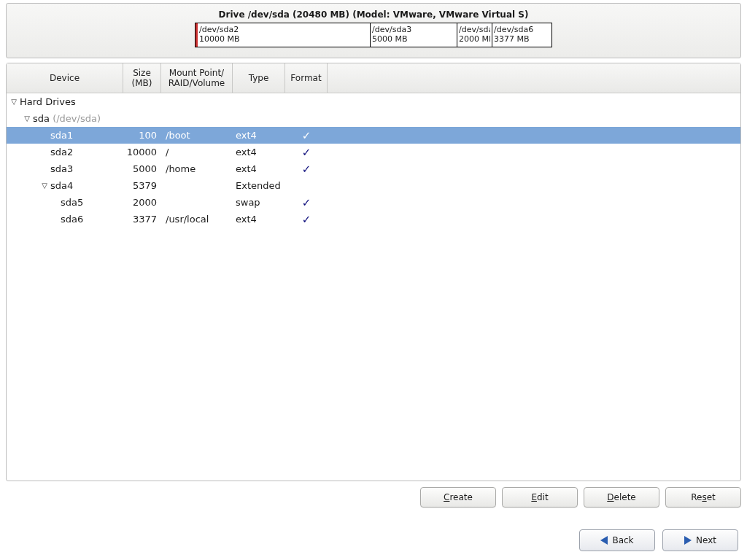 Image resolution: width=747 pixels, height=560 pixels. I want to click on drive-segment: /dev/sda35000 MB, so click(414, 35).